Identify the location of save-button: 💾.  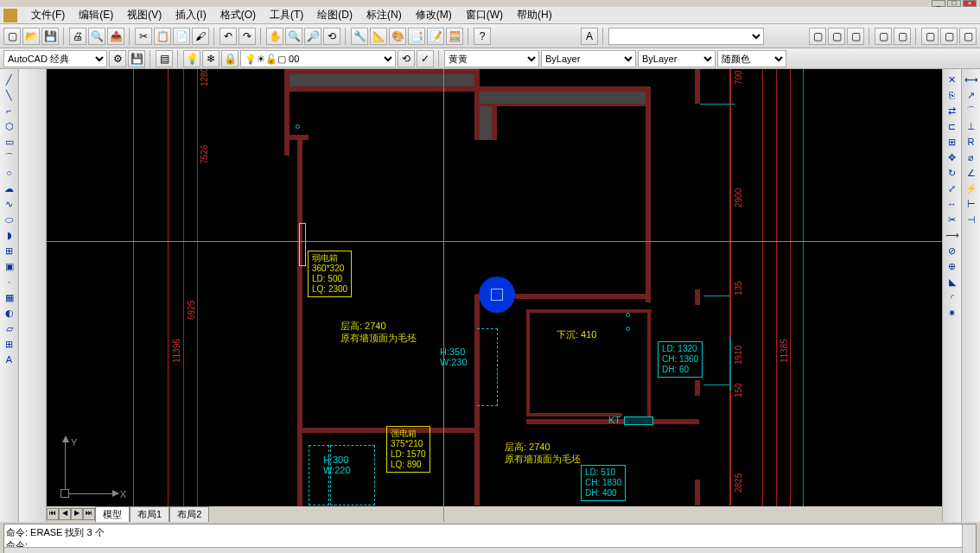
(50, 36).